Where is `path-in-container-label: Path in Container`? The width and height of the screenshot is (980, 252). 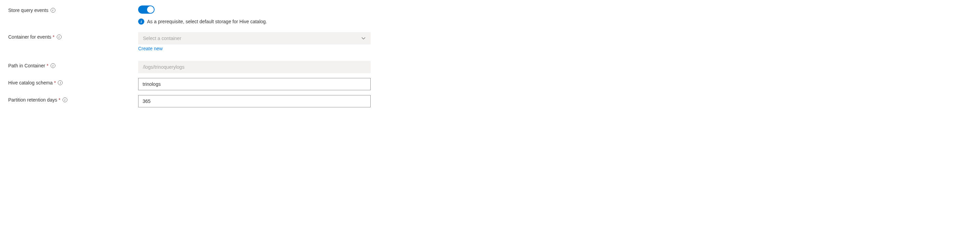 path-in-container-label: Path in Container is located at coordinates (27, 65).